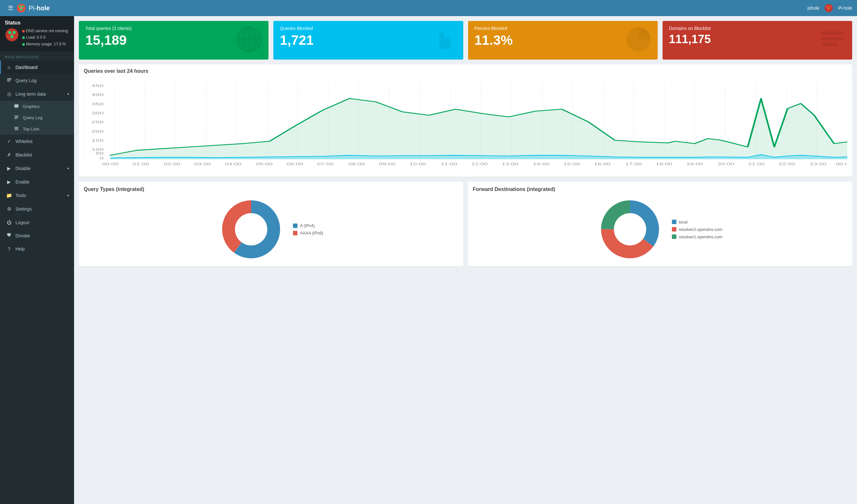  What do you see at coordinates (45, 37) in the screenshot?
I see `status-details: DNS service not running Load: 0 0 0 Memo…` at bounding box center [45, 37].